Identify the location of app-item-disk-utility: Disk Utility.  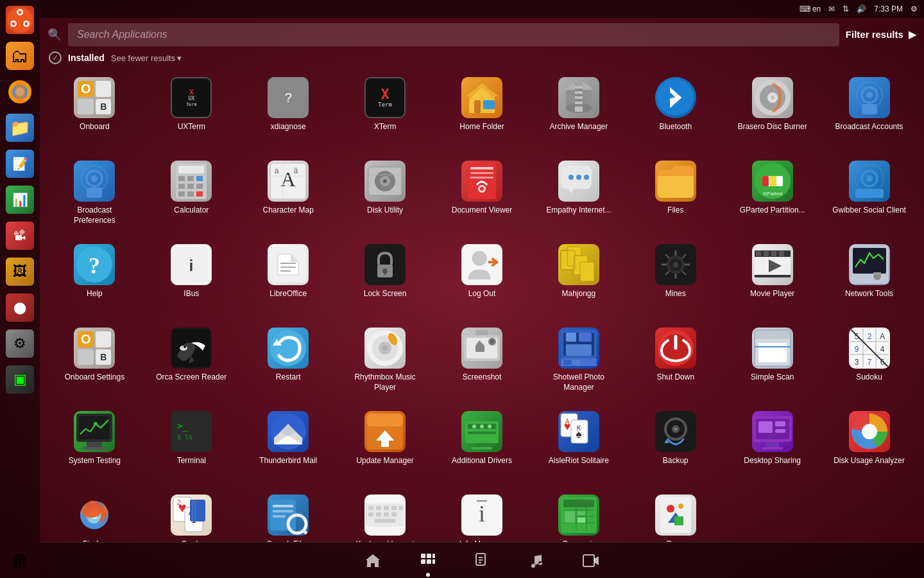
(385, 196).